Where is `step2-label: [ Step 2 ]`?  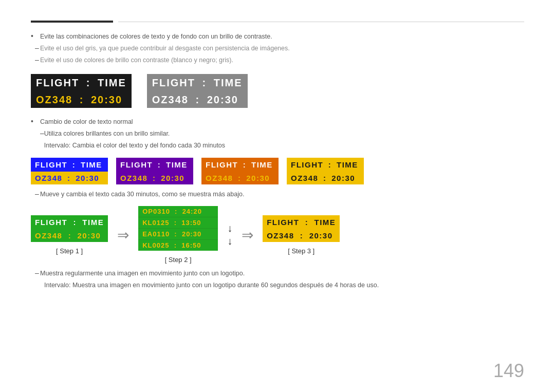
step2-label: [ Step 2 ] is located at coordinates (178, 260).